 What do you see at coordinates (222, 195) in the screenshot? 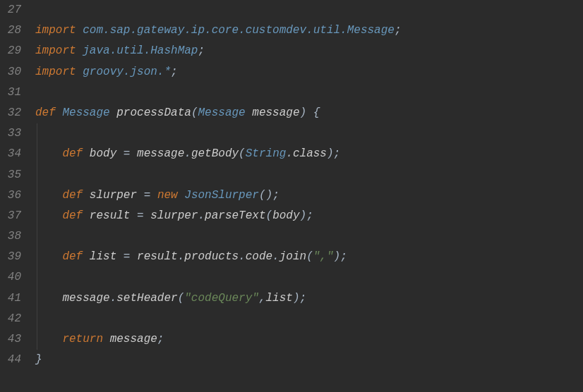
I see `code-token: JsonSlurper` at bounding box center [222, 195].